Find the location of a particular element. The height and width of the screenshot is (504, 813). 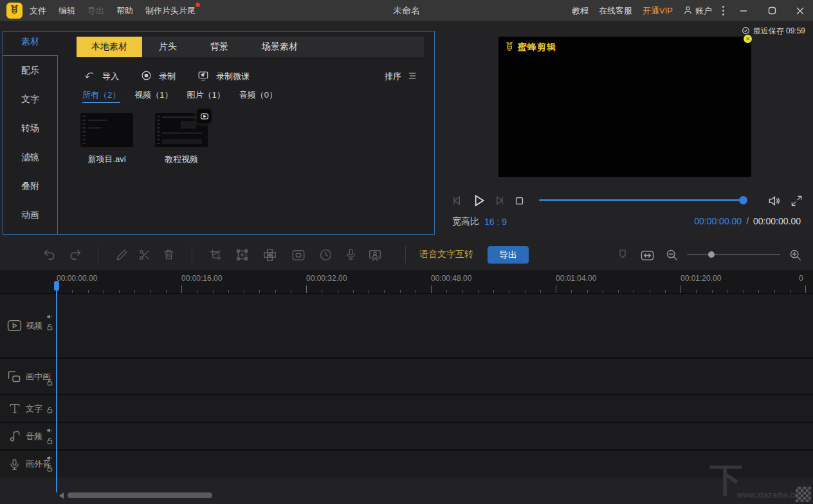

filter-audio: 音频（0） is located at coordinates (259, 96).